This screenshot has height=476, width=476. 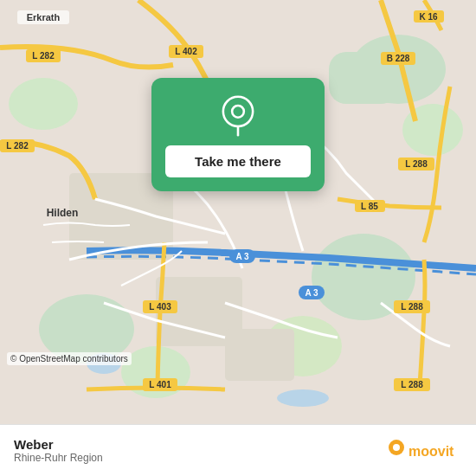 What do you see at coordinates (370, 206) in the screenshot?
I see `svg-text: L 85` at bounding box center [370, 206].